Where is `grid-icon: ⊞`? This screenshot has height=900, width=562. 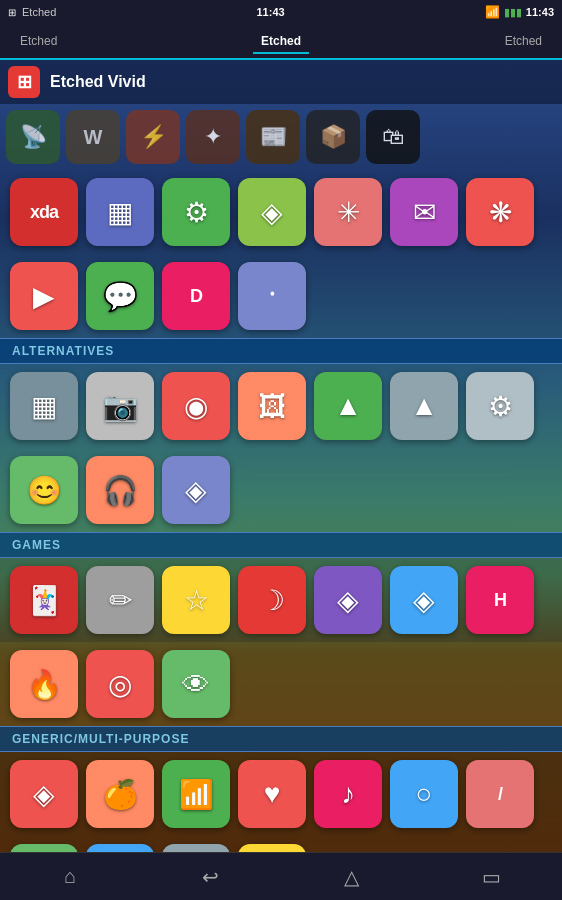
grid-icon: ⊞ is located at coordinates (12, 12).